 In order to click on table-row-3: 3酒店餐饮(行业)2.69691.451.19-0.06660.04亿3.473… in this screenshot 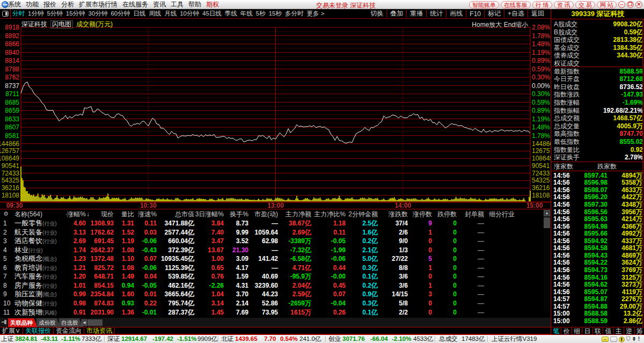, I will do `click(272, 241)`.